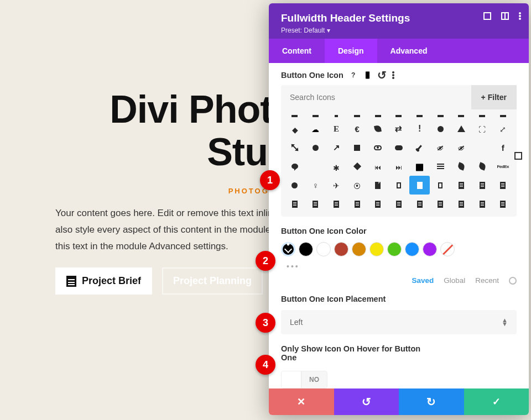 This screenshot has width=531, height=420. Describe the element at coordinates (440, 148) in the screenshot. I see `eye-slash-icon` at that location.